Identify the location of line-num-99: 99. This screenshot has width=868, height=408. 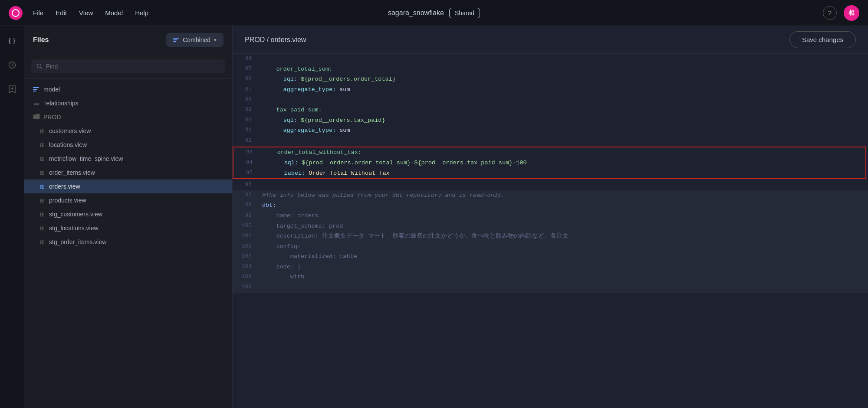
(246, 216).